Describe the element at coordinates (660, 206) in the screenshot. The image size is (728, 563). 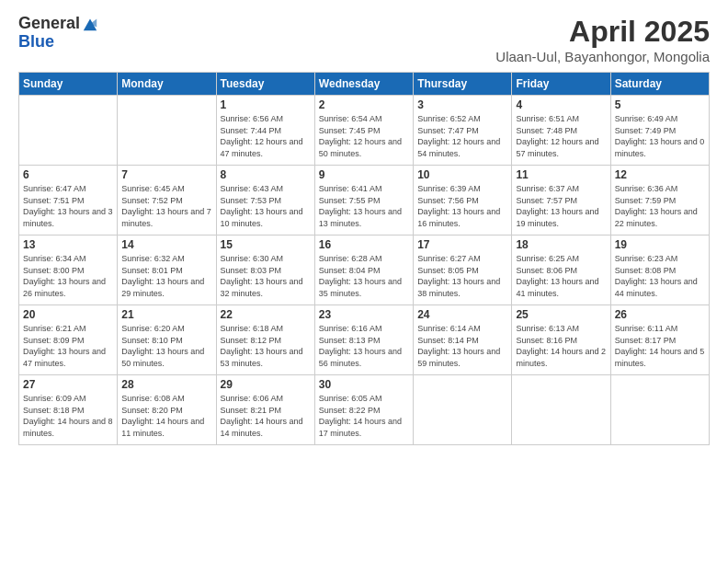
I see `day-info: Sunrise: 6:36 AMSunset: 7:59 PMDaylight:…` at that location.